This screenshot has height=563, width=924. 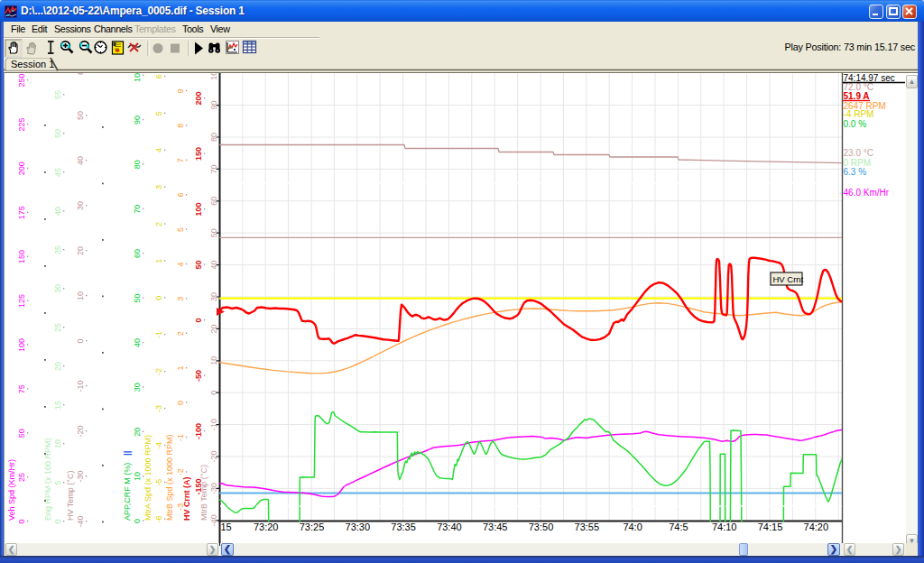 What do you see at coordinates (859, 153) in the screenshot?
I see `svg-text: 23.0 °C` at bounding box center [859, 153].